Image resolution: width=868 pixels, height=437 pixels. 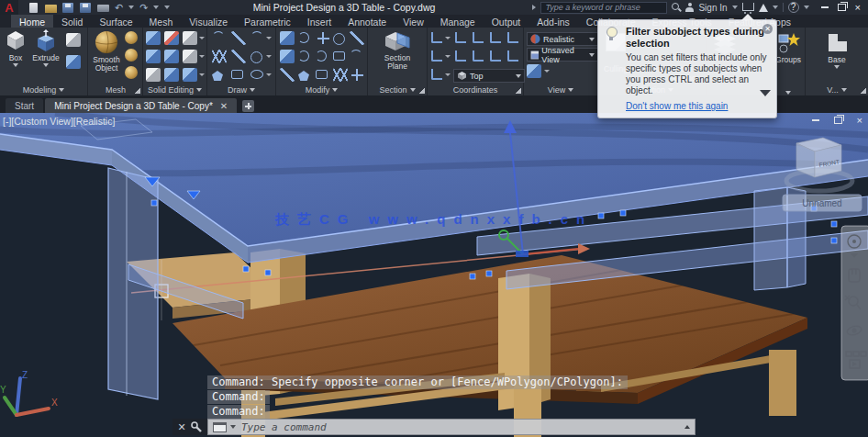 I want to click on recent-commands-caret-icon, so click(x=233, y=427).